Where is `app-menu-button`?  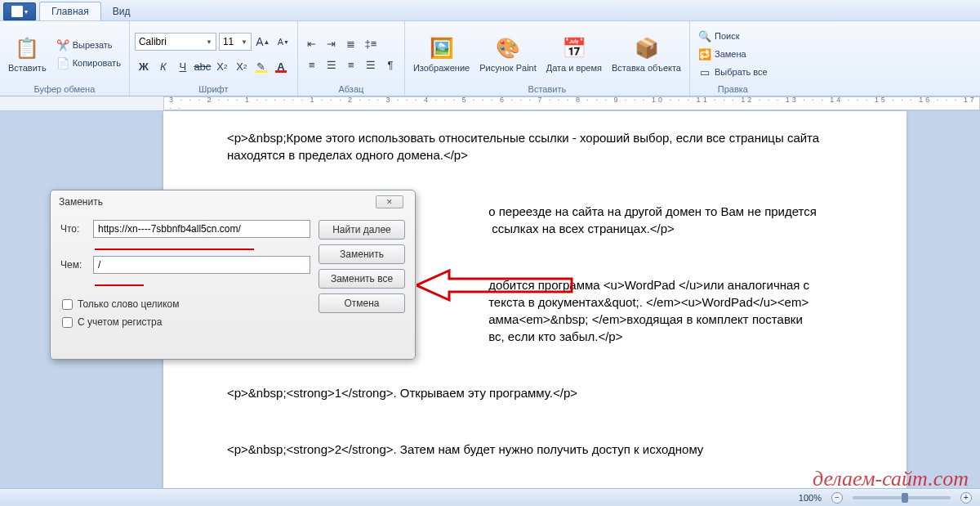 app-menu-button is located at coordinates (20, 11).